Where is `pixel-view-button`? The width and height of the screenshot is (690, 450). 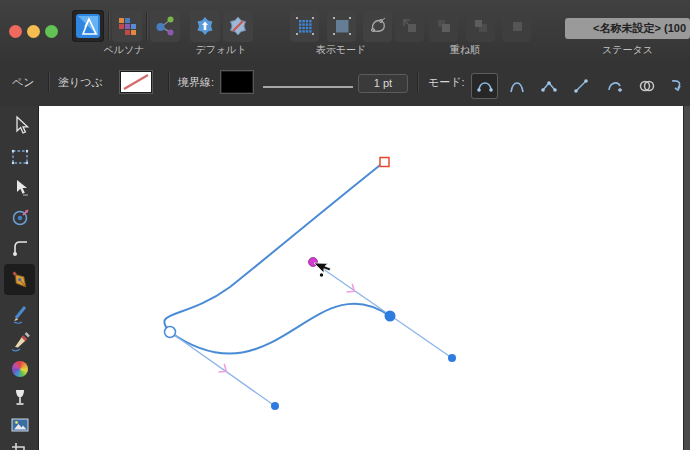 pixel-view-button is located at coordinates (342, 26).